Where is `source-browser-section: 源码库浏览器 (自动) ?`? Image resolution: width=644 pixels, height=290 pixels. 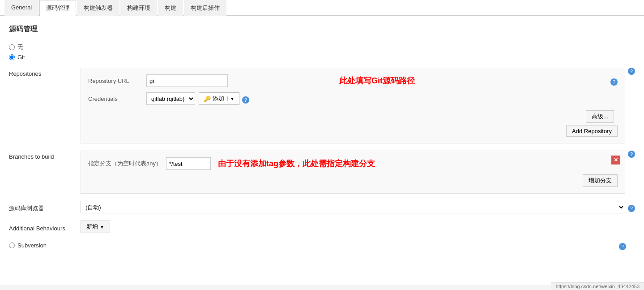 source-browser-section: 源码库浏览器 (自动) ? is located at coordinates (322, 207).